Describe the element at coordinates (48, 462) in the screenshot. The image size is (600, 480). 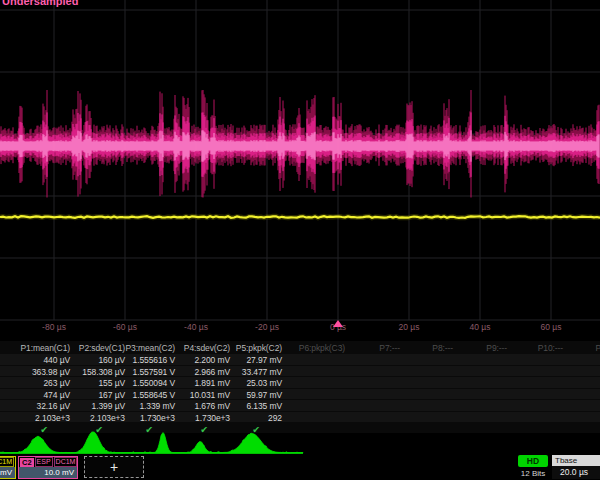
I see `c2-tags-row: C2 ESP DC1M` at that location.